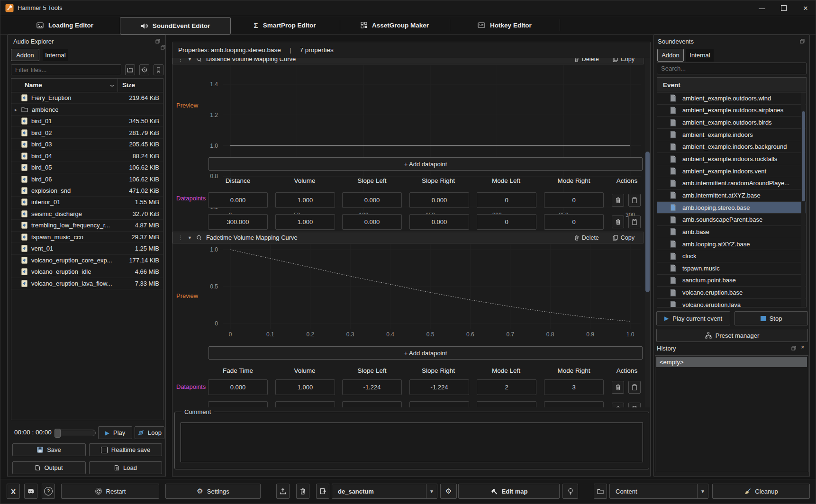  What do you see at coordinates (87, 168) in the screenshot?
I see `file-row: bird_05106.62 KiB` at bounding box center [87, 168].